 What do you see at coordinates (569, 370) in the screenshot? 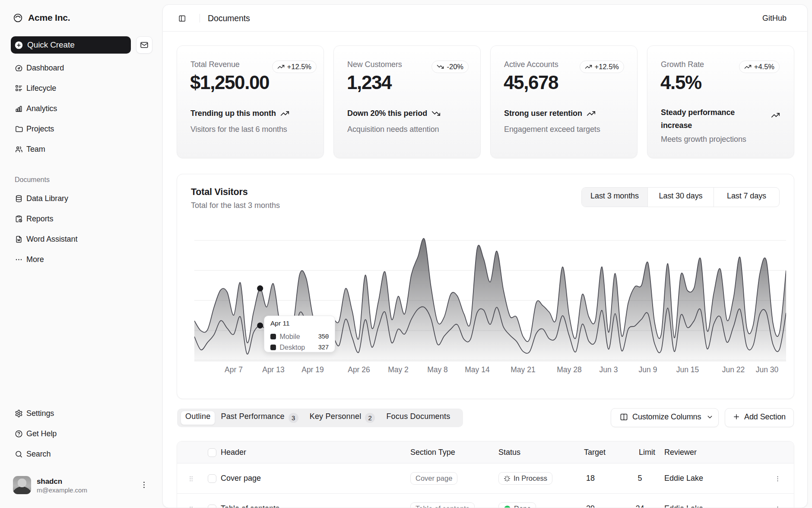
I see `svg-text: May 28` at bounding box center [569, 370].